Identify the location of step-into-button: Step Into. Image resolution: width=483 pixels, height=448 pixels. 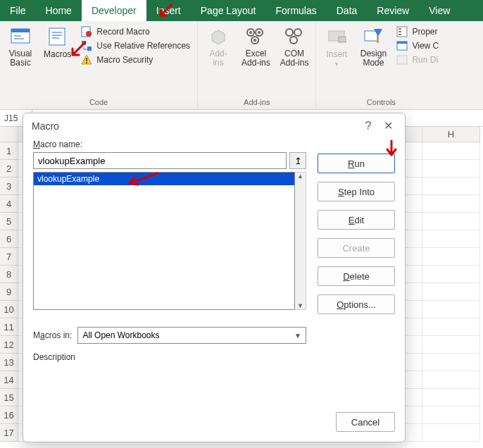
(356, 192).